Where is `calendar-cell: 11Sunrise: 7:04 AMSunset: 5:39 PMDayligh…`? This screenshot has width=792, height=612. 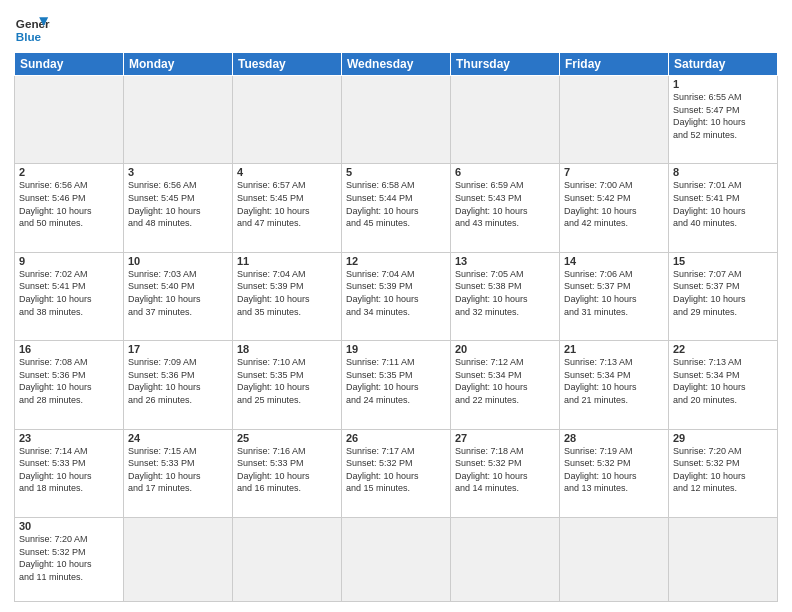
calendar-cell: 11Sunrise: 7:04 AMSunset: 5:39 PMDayligh… is located at coordinates (288, 296).